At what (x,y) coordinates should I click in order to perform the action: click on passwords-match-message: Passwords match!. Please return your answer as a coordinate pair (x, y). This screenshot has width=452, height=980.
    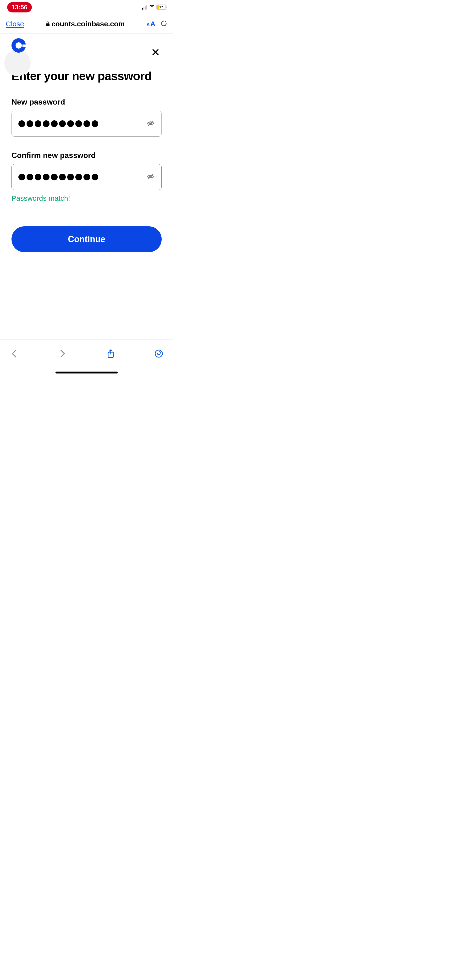
    Looking at the image, I should click on (87, 199).